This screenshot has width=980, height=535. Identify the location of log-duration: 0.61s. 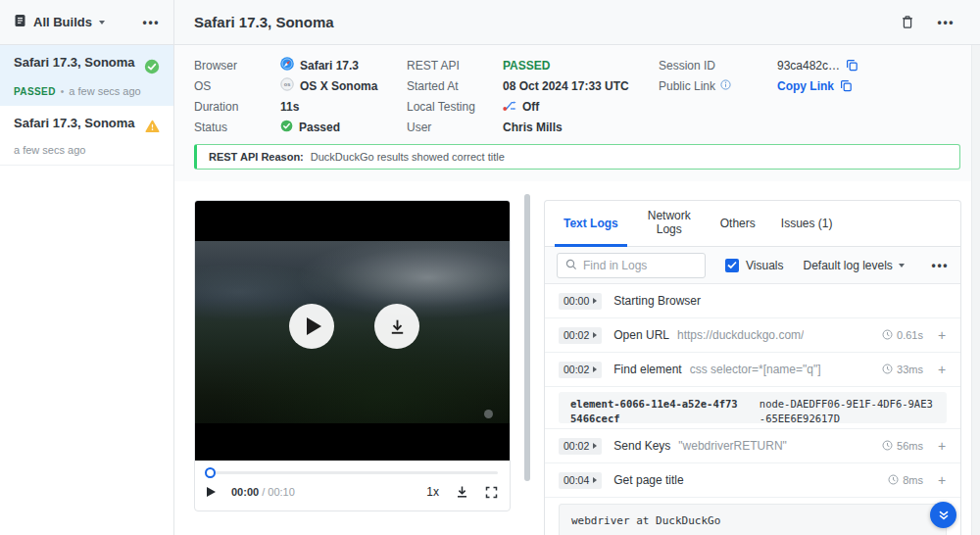
(909, 335).